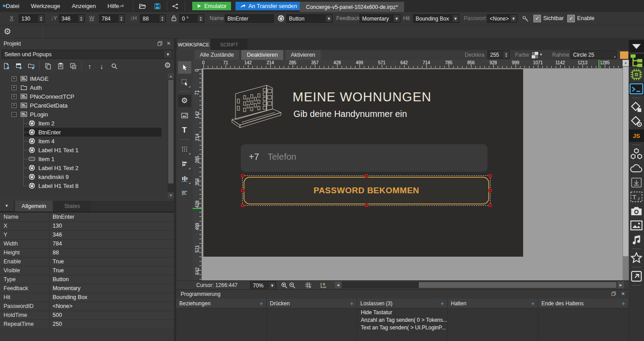 The width and height of the screenshot is (644, 341). What do you see at coordinates (571, 19) in the screenshot?
I see `enable-checkbox: ✓` at bounding box center [571, 19].